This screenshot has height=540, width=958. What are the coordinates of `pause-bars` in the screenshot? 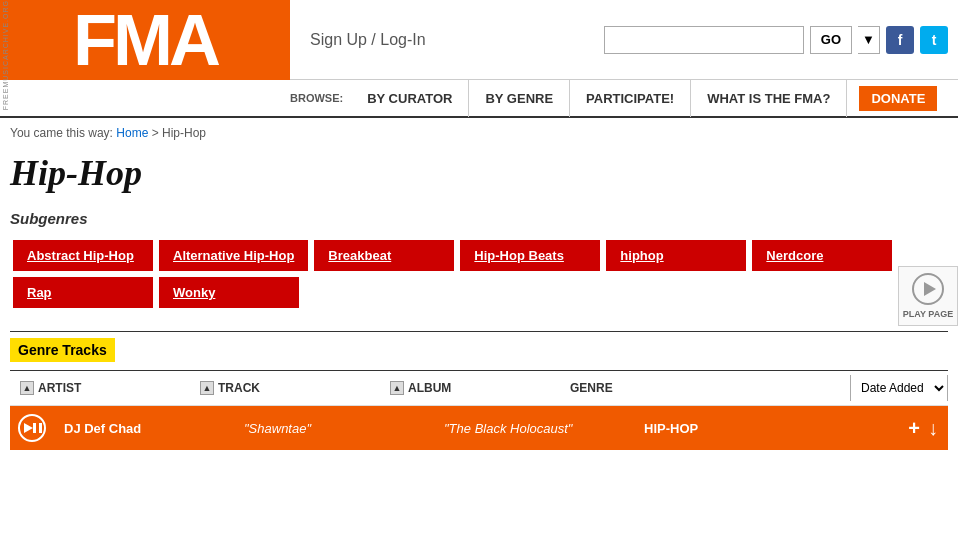 It's located at (38, 428).